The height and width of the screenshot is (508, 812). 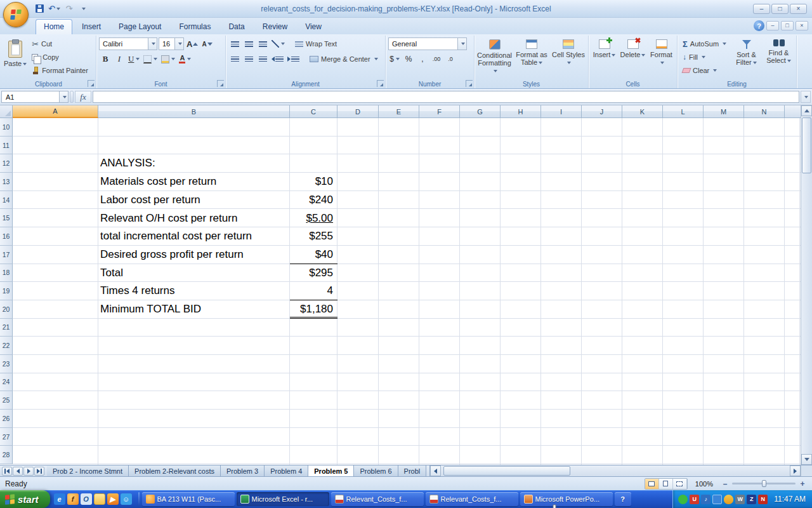 I want to click on row-header-14: 14, so click(x=6, y=201).